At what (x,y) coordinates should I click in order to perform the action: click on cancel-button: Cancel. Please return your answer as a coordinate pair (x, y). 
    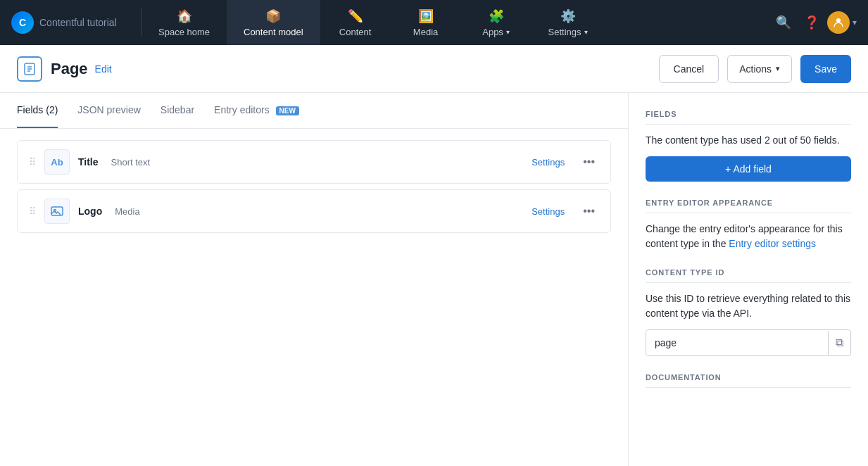
    Looking at the image, I should click on (689, 69).